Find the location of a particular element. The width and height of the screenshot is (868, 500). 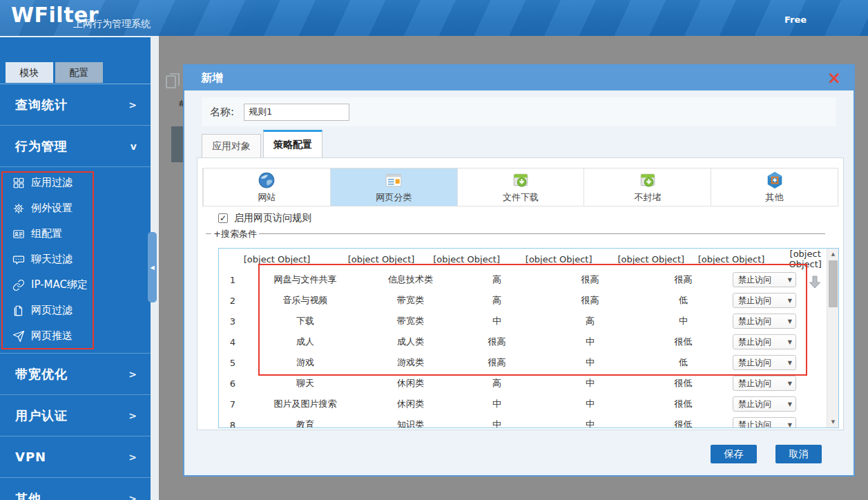

move-down-icon is located at coordinates (815, 282).